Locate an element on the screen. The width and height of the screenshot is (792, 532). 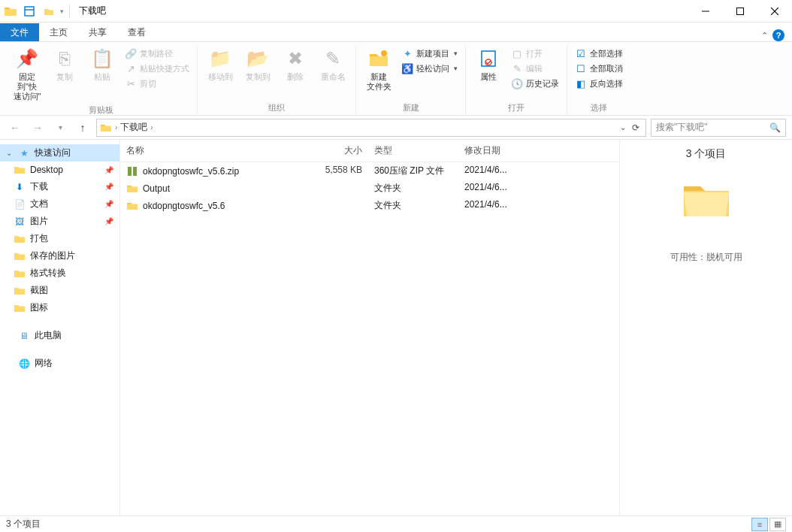
nav-downloads: ⬇下载📌 is located at coordinates (60, 186).